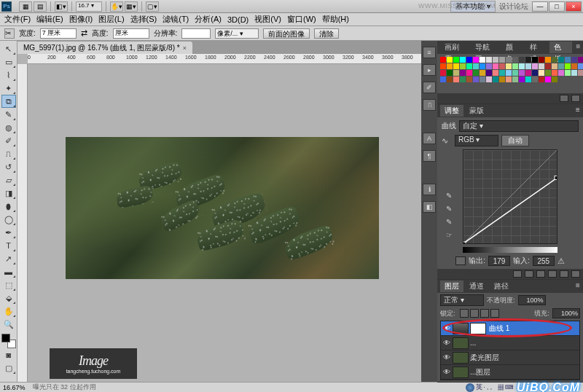  I want to click on clear-button: 清除, so click(326, 34).